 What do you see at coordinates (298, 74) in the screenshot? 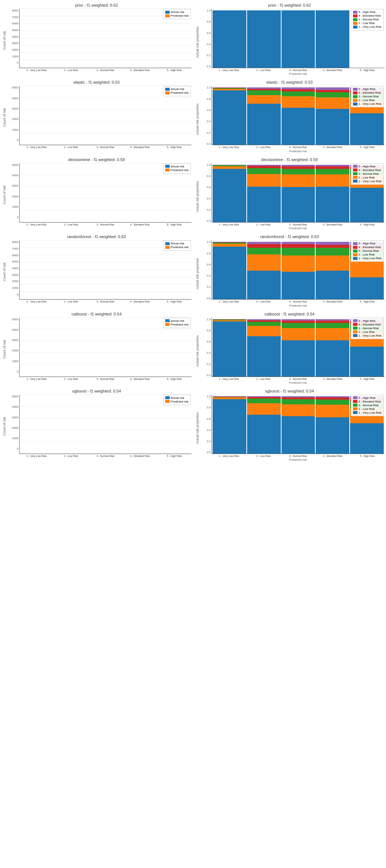
I see `x-bottom-label-prior: Predicted risk` at bounding box center [298, 74].